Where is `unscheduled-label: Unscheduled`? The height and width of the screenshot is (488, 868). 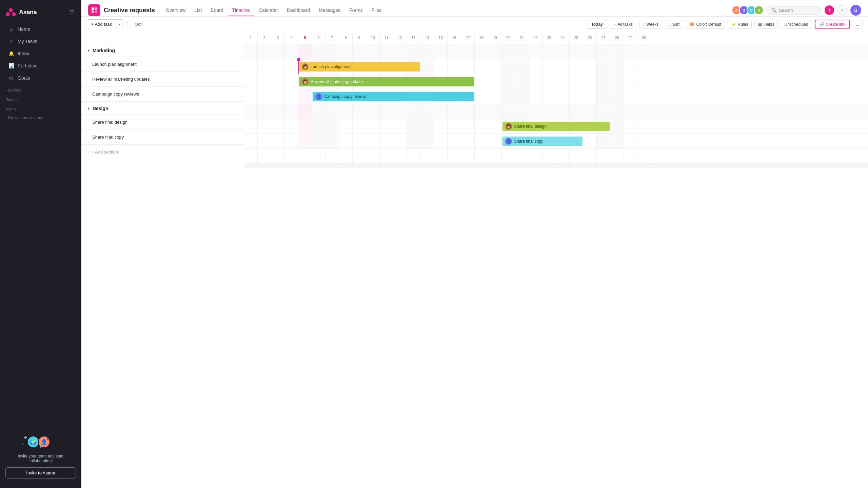 unscheduled-label: Unscheduled is located at coordinates (796, 24).